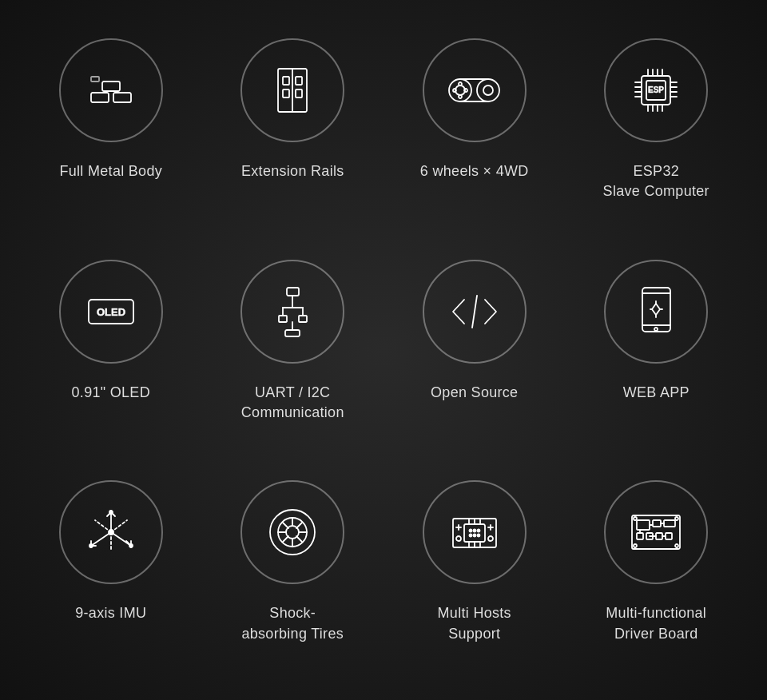  I want to click on 6wheels-label: 6 wheels × 4WD, so click(475, 171).